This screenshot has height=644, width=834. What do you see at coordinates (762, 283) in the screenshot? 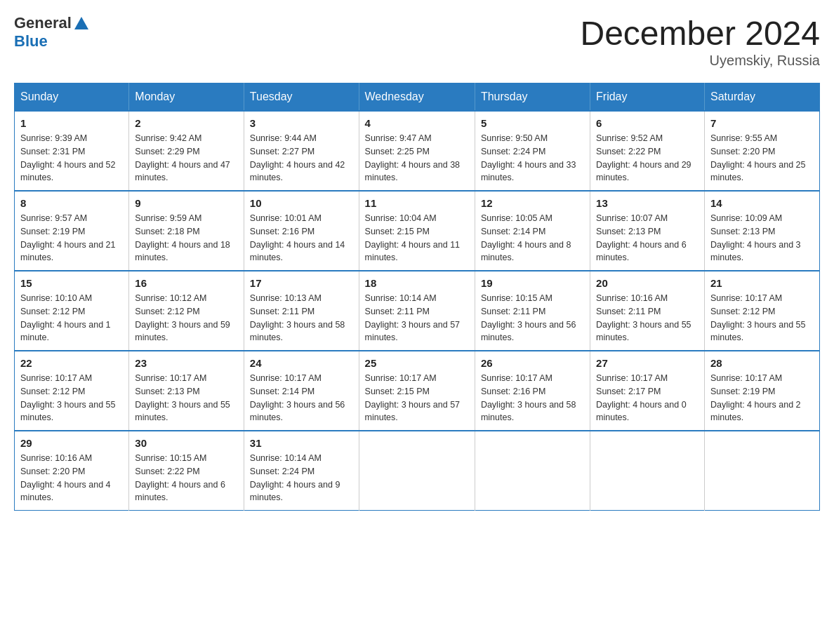
I see `day-number: 21` at bounding box center [762, 283].